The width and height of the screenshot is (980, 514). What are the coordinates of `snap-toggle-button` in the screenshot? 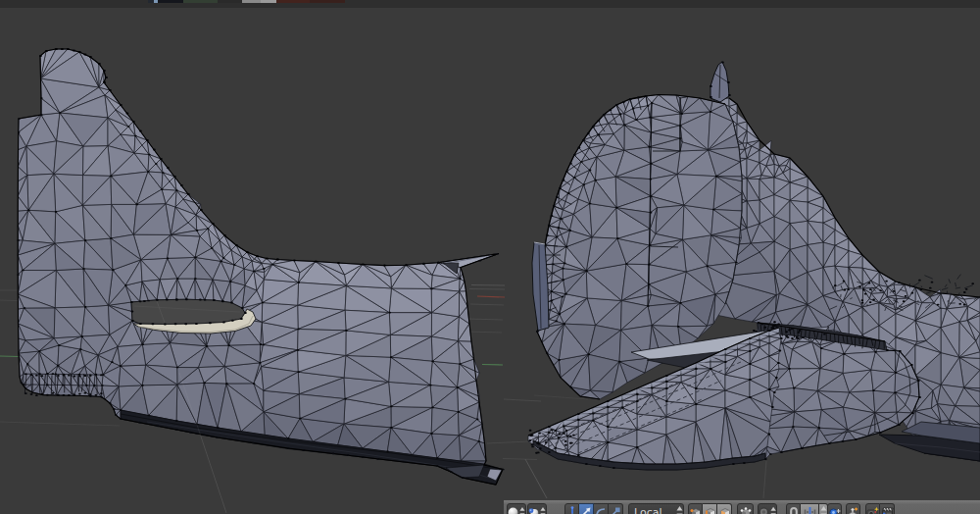 It's located at (794, 508).